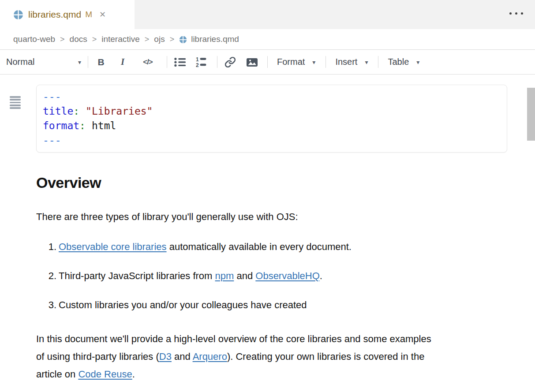  Describe the element at coordinates (404, 62) in the screenshot. I see `table-menu: Table ▾` at that location.